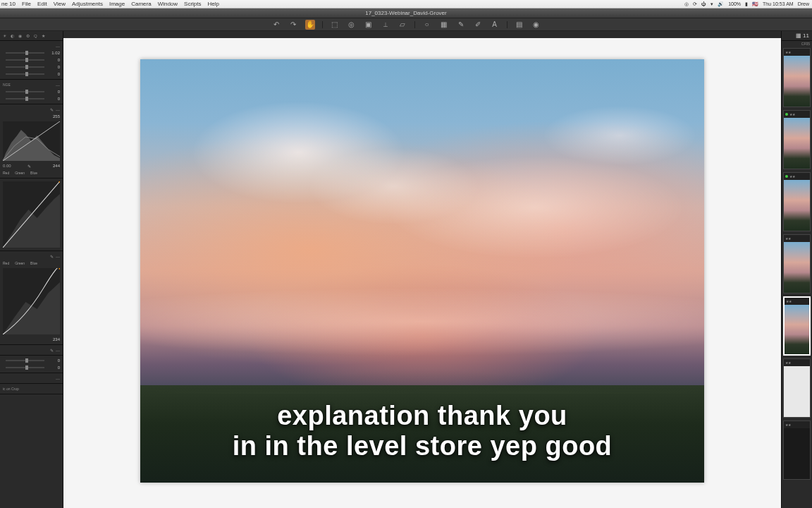 The image size is (812, 508). I want to click on menu-scripts: Scripts, so click(192, 4).